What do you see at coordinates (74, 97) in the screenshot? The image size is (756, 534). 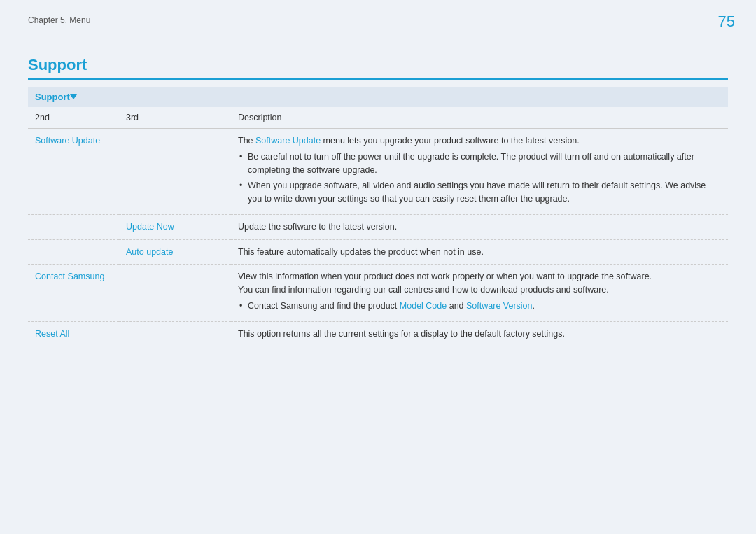 I see `triangle-down-icon` at bounding box center [74, 97].